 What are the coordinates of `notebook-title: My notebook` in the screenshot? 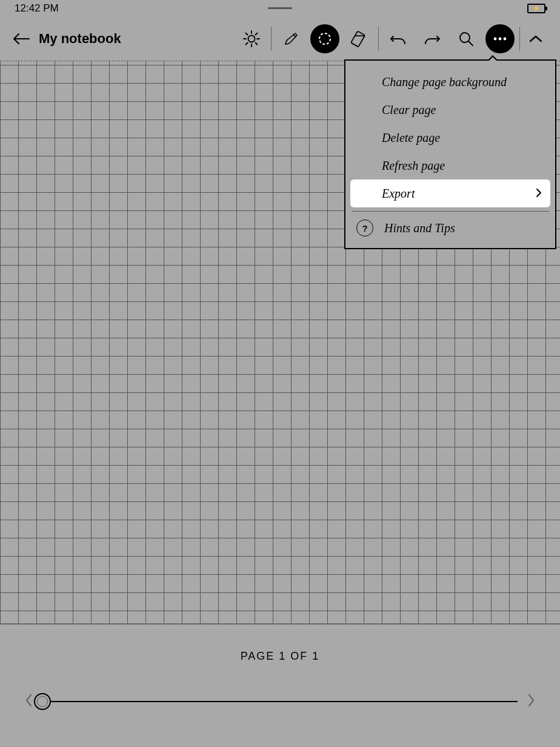 It's located at (80, 39).